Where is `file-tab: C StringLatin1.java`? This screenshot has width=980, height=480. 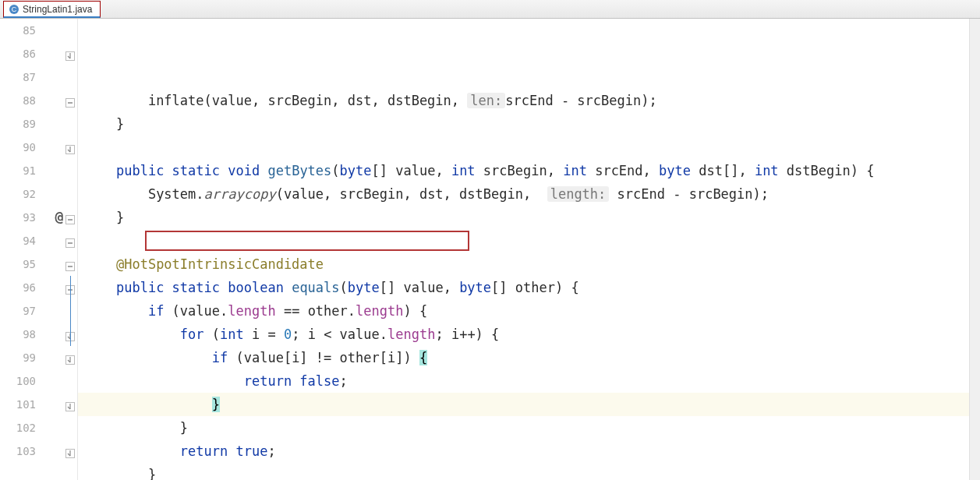
file-tab: C StringLatin1.java is located at coordinates (51, 9).